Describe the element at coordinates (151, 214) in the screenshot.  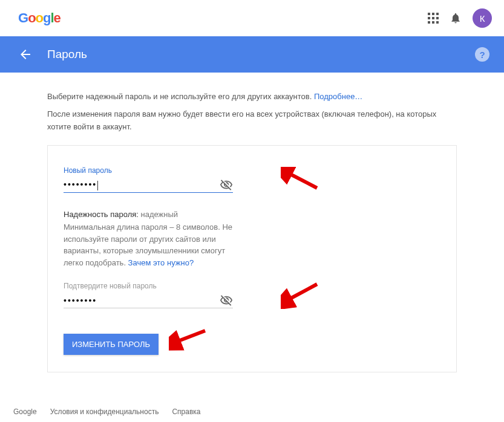
I see `strength-title: Надежность пароля: надежный` at that location.